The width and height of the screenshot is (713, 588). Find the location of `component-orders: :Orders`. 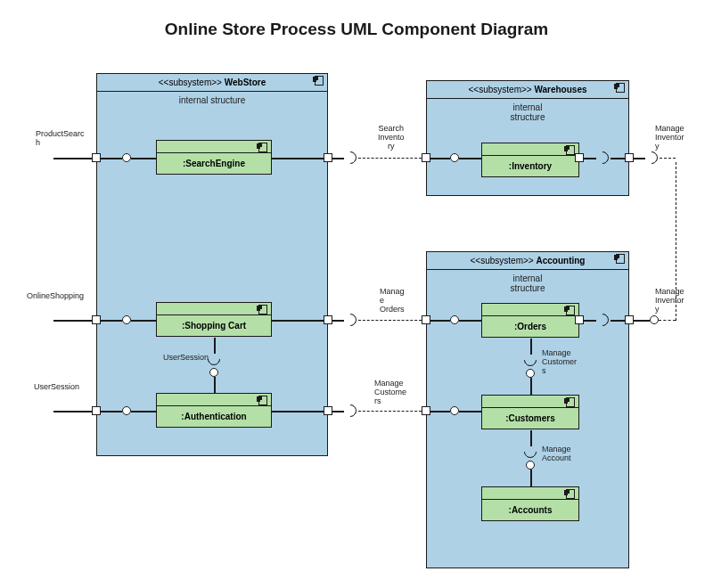

component-orders: :Orders is located at coordinates (530, 321).